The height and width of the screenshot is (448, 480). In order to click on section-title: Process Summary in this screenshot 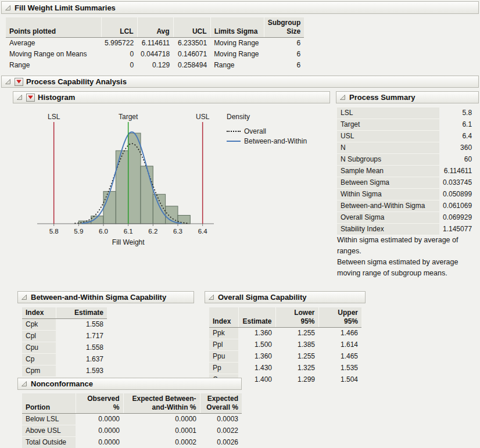, I will do `click(382, 98)`.